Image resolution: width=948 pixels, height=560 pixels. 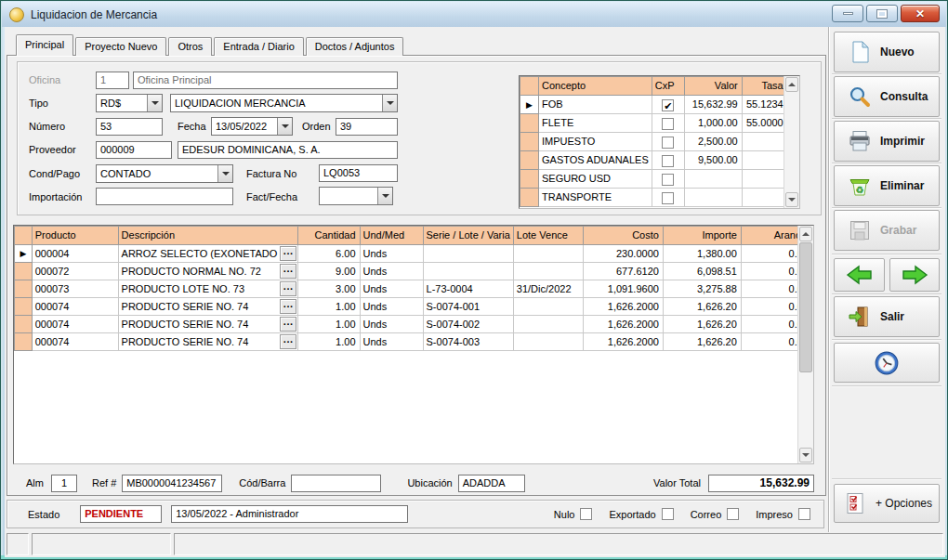 I want to click on tab-proyecto-nuevo: Proyecto Nuevo, so click(x=121, y=46).